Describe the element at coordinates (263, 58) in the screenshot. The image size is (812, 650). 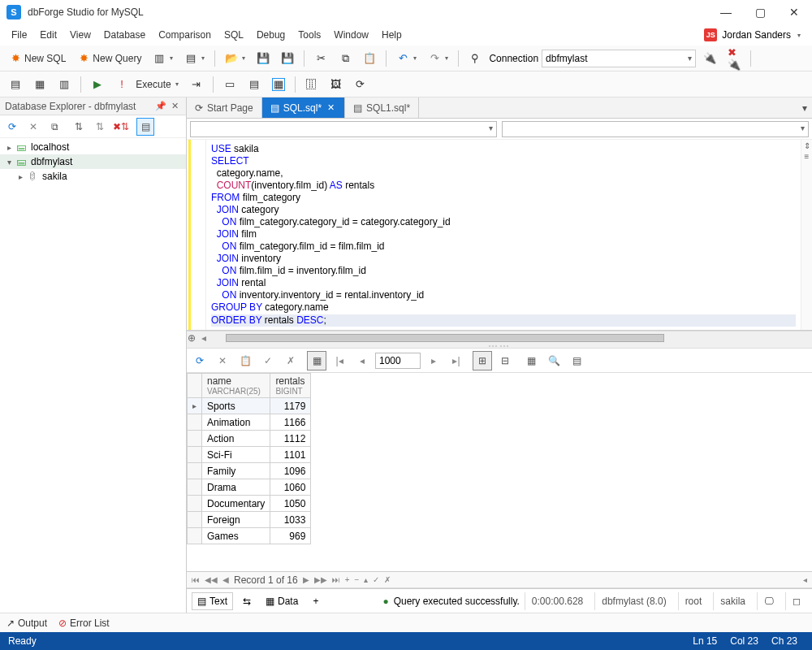
I see `save-button: 💾` at that location.